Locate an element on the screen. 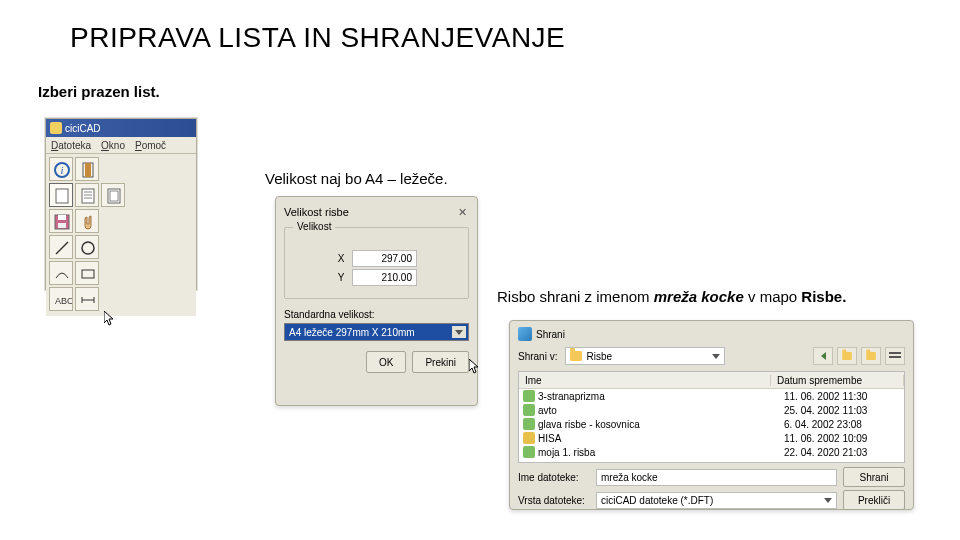  tool-page-lines-icon is located at coordinates (87, 195).